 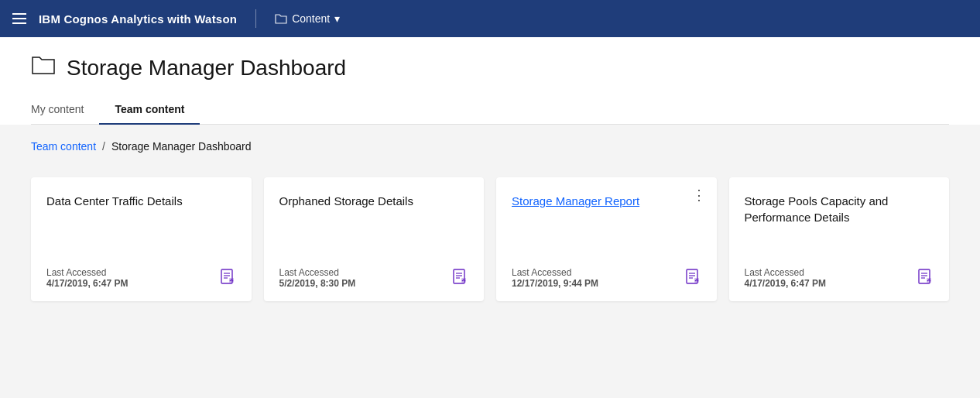 What do you see at coordinates (375, 239) in the screenshot?
I see `card-orphaned-storage: Orphaned Storage Details Last Accessed 5…` at bounding box center [375, 239].